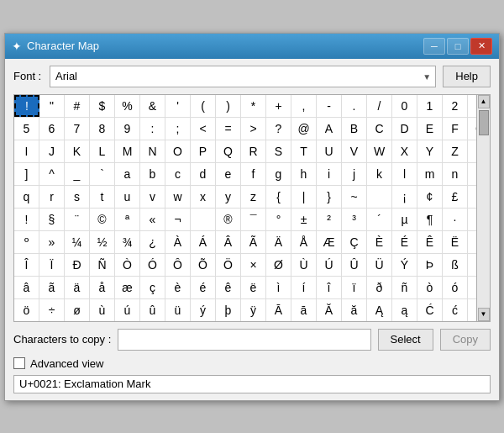 This screenshot has height=433, width=504. I want to click on char-cell: Ö, so click(228, 265).